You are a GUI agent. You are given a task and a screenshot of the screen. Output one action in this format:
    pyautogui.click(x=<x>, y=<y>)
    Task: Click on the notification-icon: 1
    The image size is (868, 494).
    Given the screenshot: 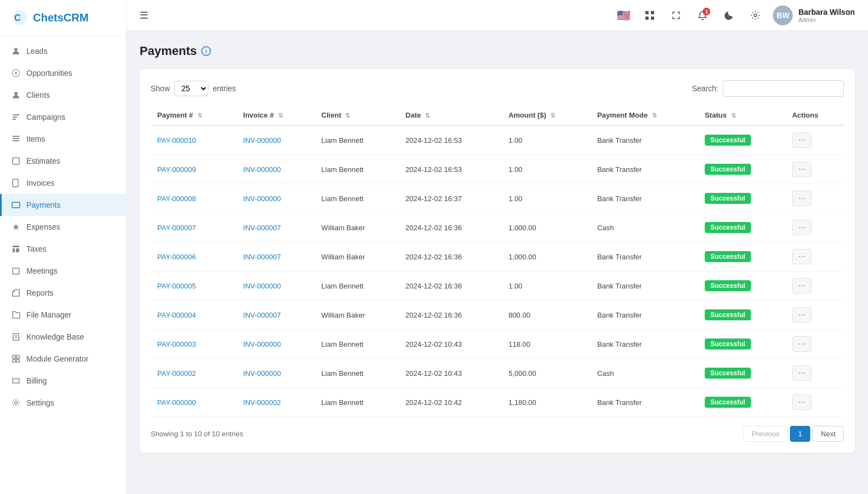 What is the action you would take?
    pyautogui.click(x=703, y=15)
    